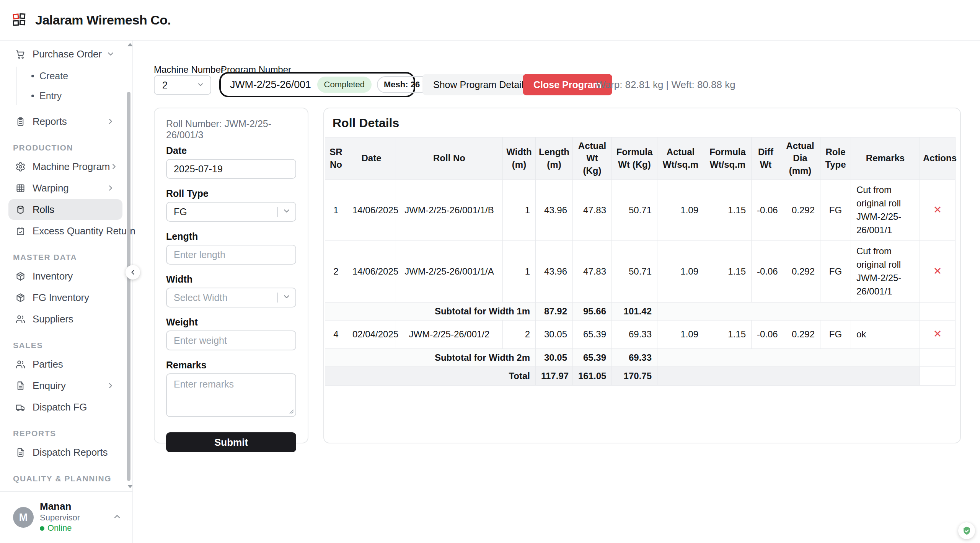 This screenshot has width=980, height=543. Describe the element at coordinates (938, 272) in the screenshot. I see `cell-actions: ✕` at that location.